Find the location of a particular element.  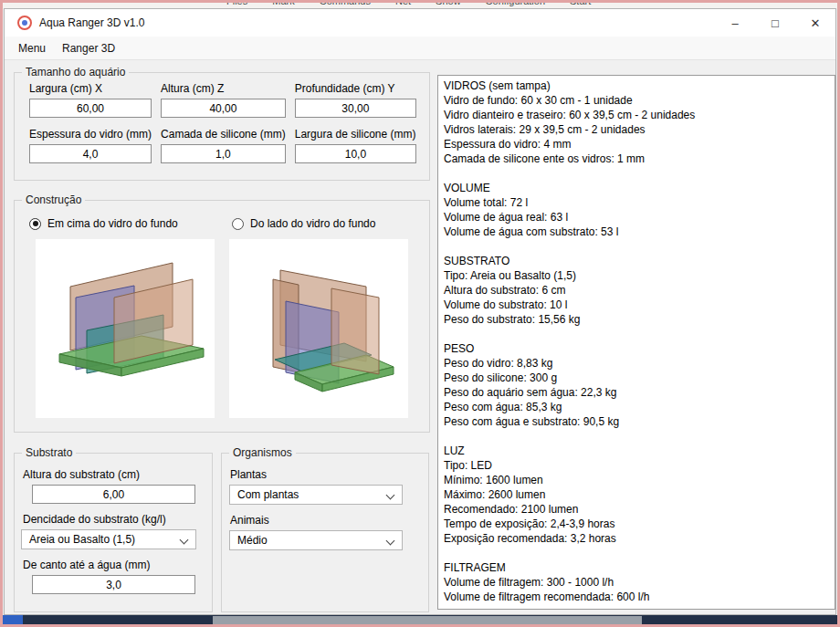

taskbar is located at coordinates (420, 620).